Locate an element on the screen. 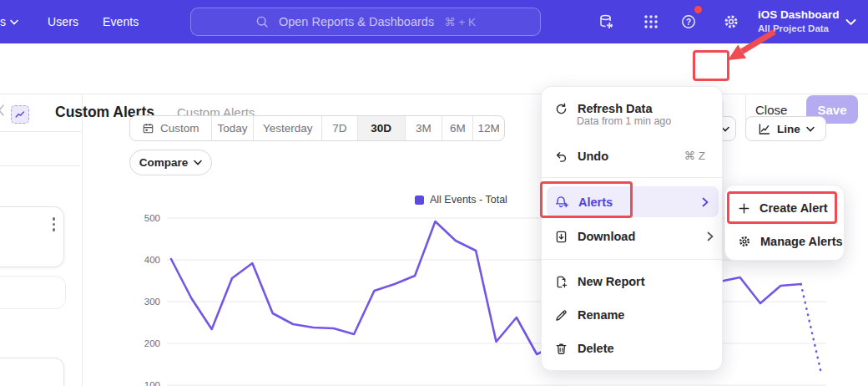  svg-text: 100 is located at coordinates (152, 383).